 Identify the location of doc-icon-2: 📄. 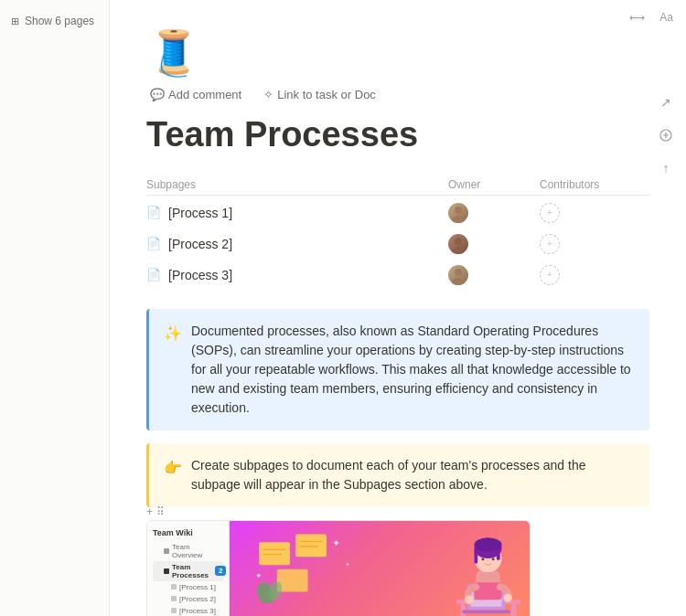
(154, 243).